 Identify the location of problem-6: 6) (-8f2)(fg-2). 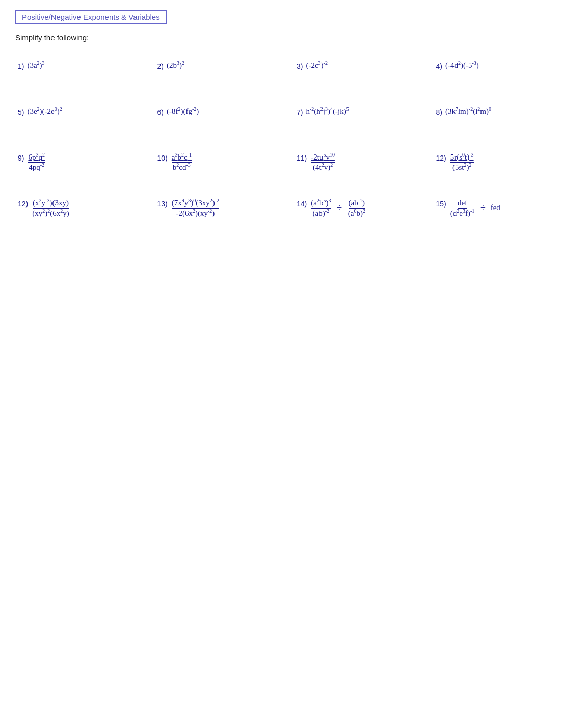
(225, 125).